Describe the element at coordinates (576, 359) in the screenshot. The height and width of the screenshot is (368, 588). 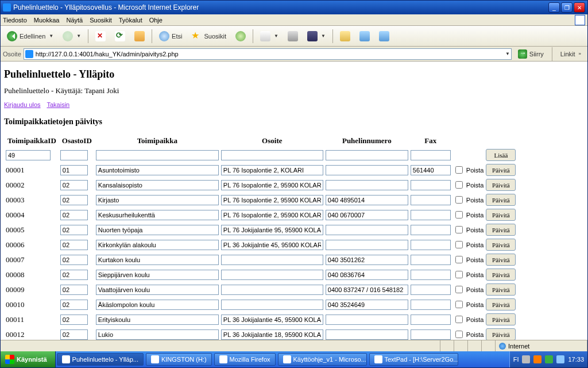
I see `clock: 17:33` at that location.